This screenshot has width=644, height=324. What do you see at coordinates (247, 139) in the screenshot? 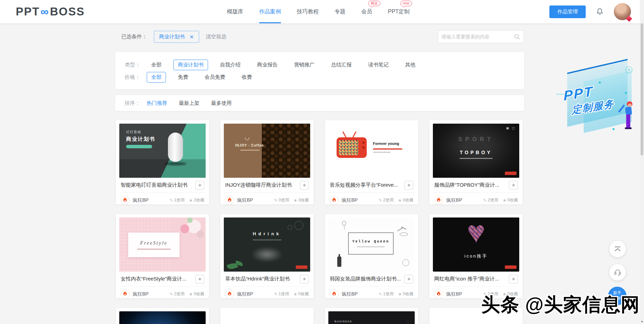
I see `coffee-cup-icon` at bounding box center [247, 139].